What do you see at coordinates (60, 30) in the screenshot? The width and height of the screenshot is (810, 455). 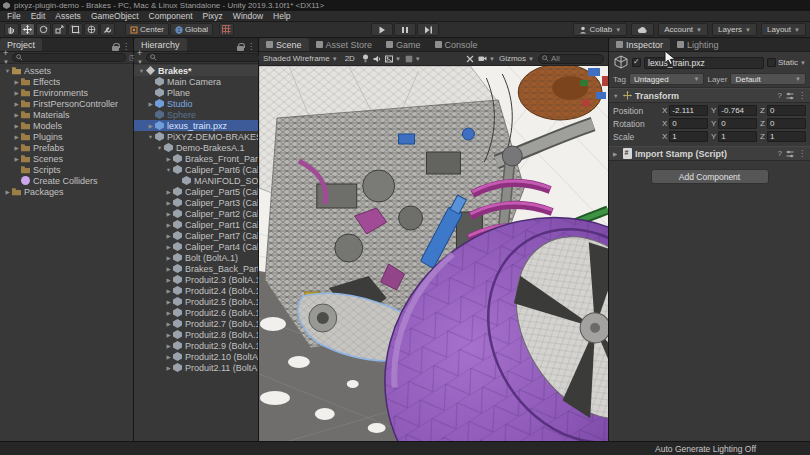 I see `scale-tool-button` at bounding box center [60, 30].